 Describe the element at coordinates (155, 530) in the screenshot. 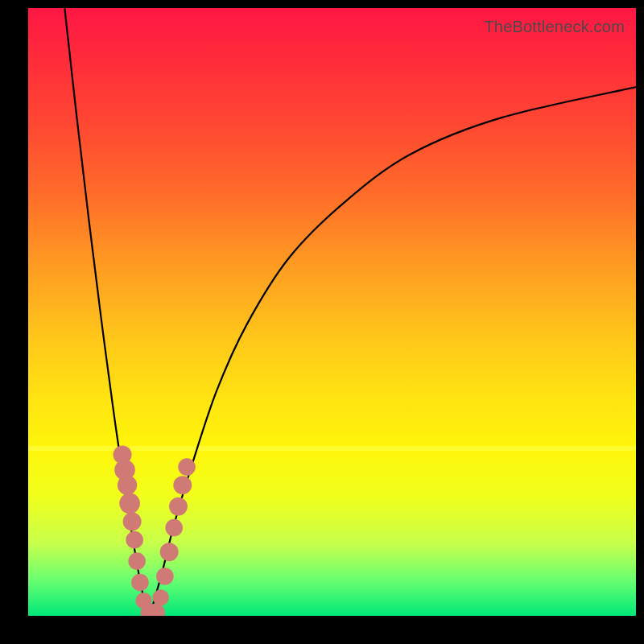

I see `marker-cluster` at that location.